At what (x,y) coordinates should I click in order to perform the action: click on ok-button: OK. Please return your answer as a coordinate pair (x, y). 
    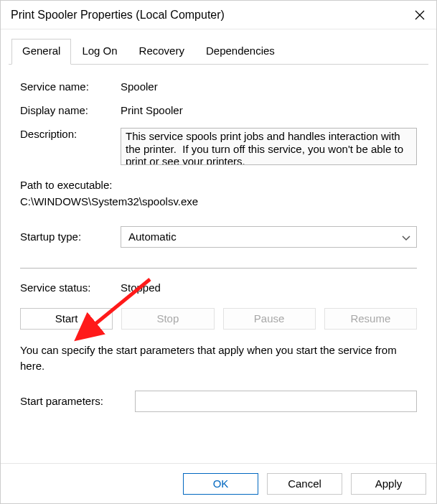
    Looking at the image, I should click on (221, 484).